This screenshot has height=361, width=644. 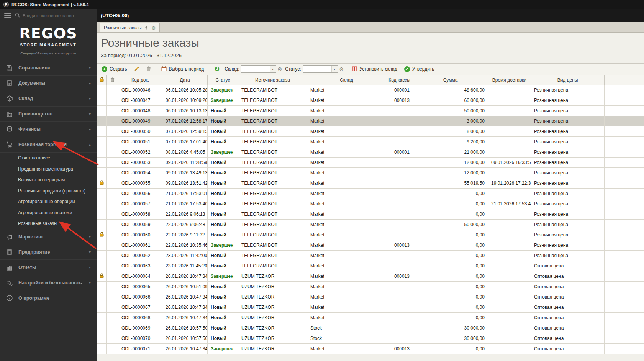 I want to click on sidebar-item-directories: Справочники ▾, so click(x=48, y=68).